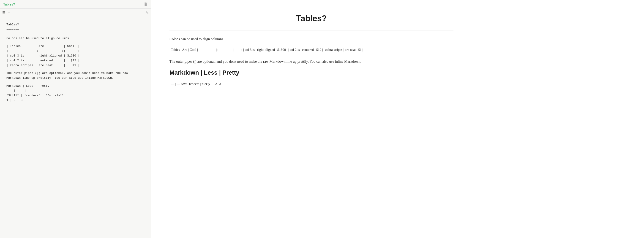 The height and width of the screenshot is (238, 644). What do you see at coordinates (76, 76) in the screenshot?
I see `editor-para1-text: The outer pipes (|) are optional, and yo…` at bounding box center [76, 76].